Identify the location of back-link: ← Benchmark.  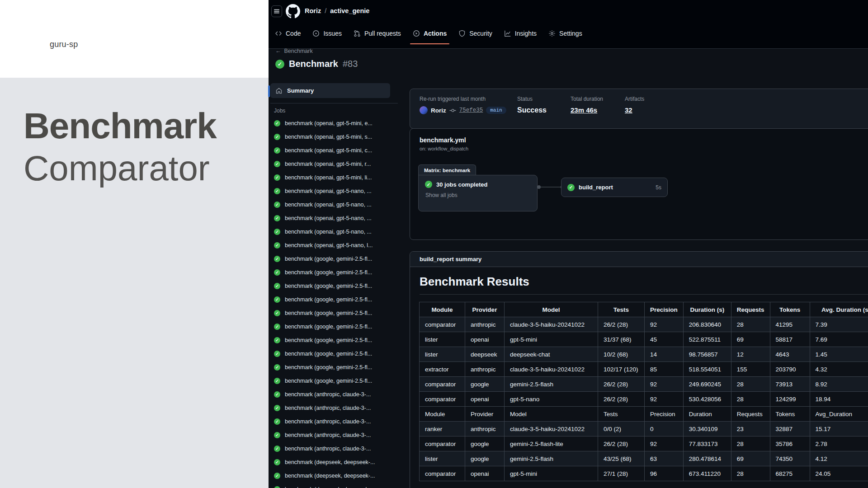
(294, 51).